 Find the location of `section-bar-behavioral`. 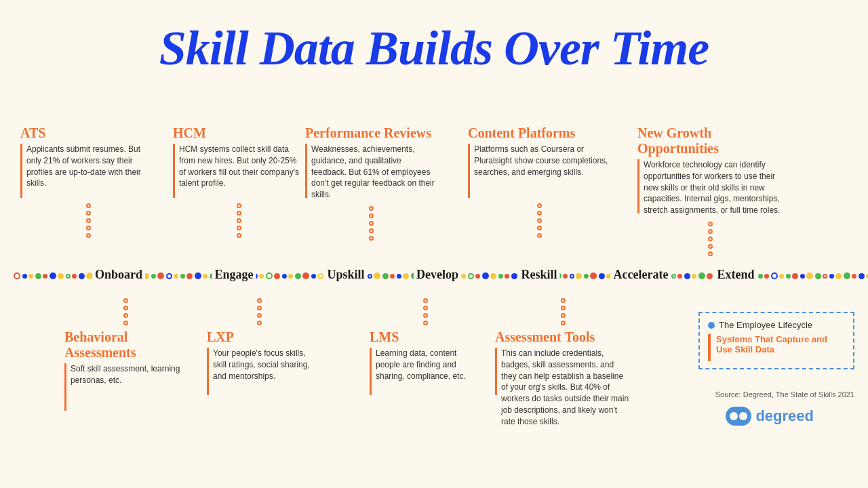

section-bar-behavioral is located at coordinates (65, 387).